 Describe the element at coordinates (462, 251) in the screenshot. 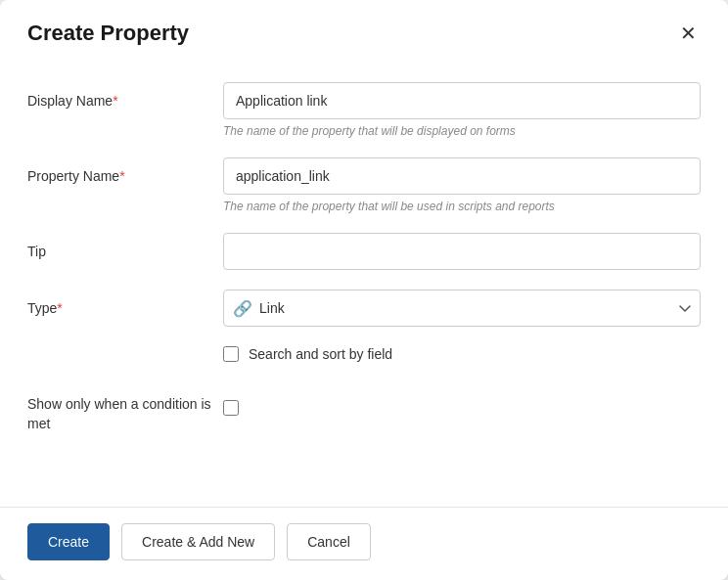

I see `tip-input` at that location.